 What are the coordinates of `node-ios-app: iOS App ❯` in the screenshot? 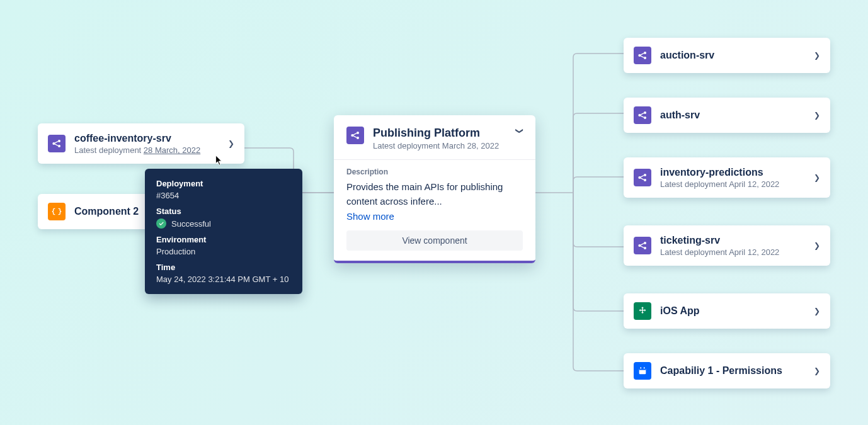 It's located at (727, 311).